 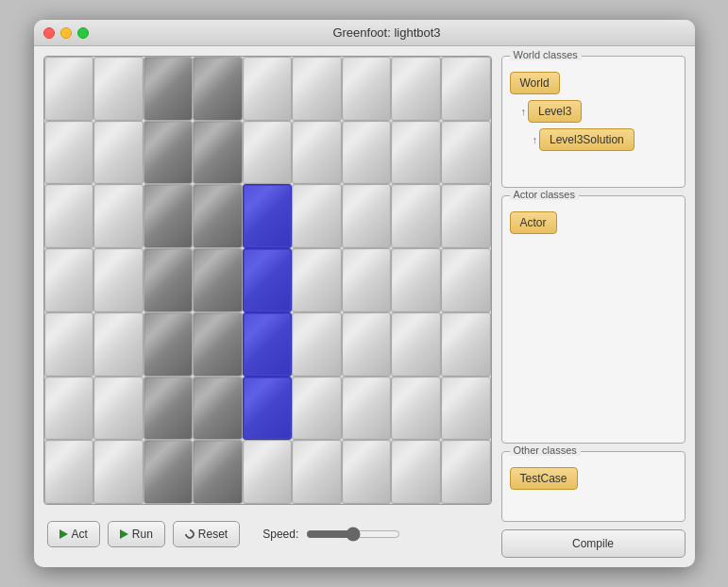 I want to click on titlebar: Greenfoot: lightbot3, so click(x=364, y=33).